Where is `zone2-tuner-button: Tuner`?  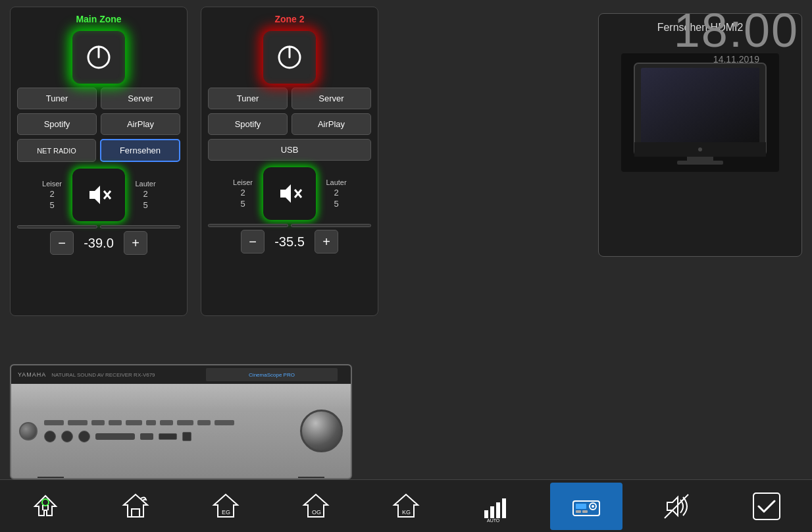
zone2-tuner-button: Tuner is located at coordinates (247, 99).